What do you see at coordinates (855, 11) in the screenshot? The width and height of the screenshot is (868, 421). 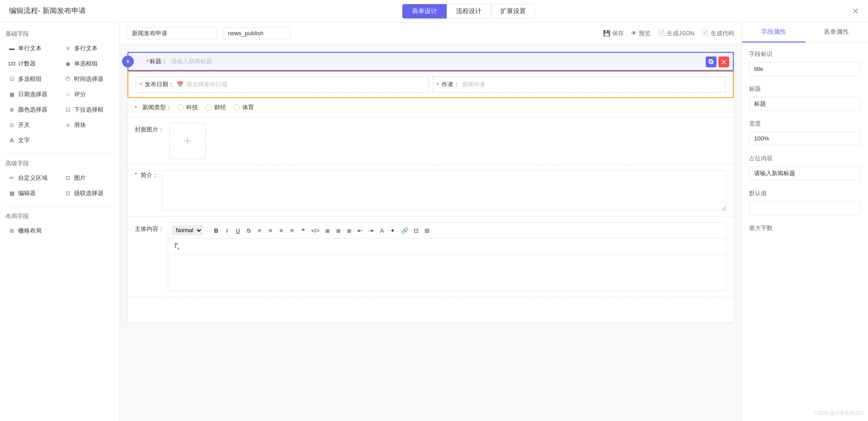 I see `close-icon: ✕` at bounding box center [855, 11].